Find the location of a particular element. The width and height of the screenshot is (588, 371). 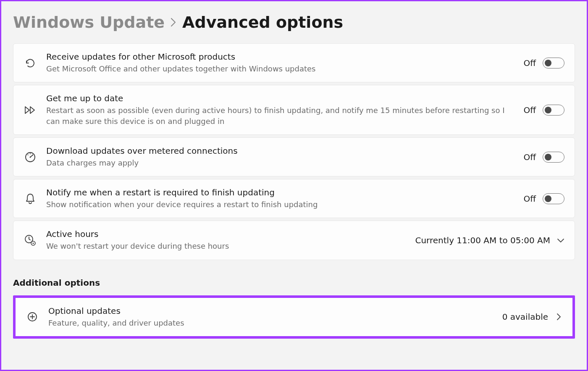

chevron-down-icon is located at coordinates (561, 240).